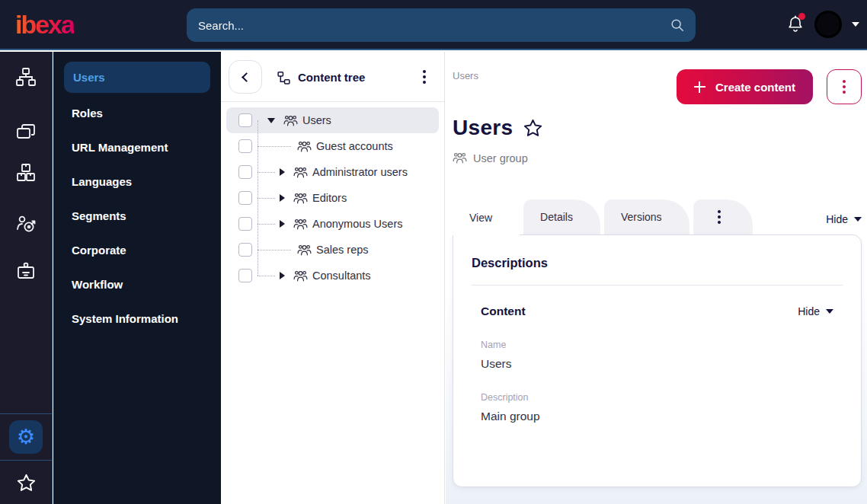 This screenshot has width=867, height=504. I want to click on content-tree-title: Content tree, so click(331, 78).